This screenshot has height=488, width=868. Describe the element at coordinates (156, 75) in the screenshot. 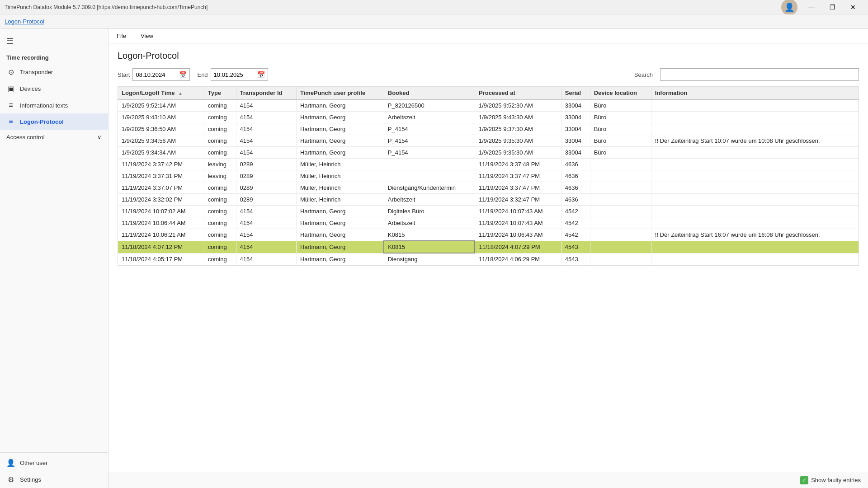

I see `start-date-field` at that location.